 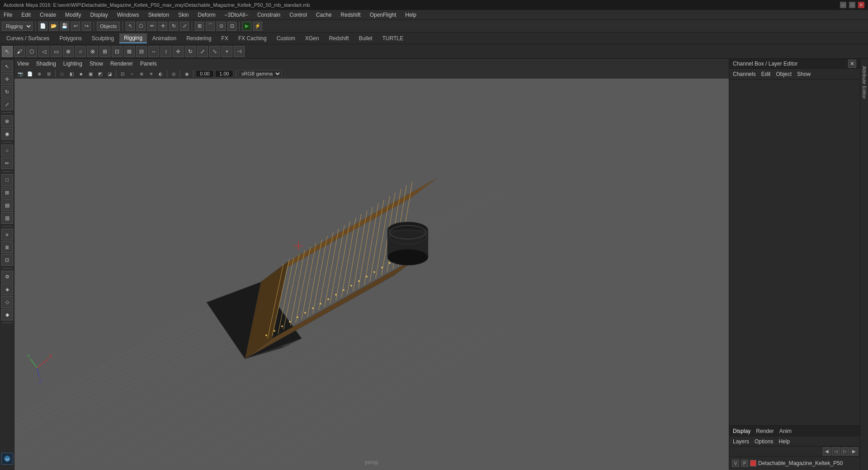 I want to click on vp-menu-renderer: Renderer, so click(x=122, y=64).